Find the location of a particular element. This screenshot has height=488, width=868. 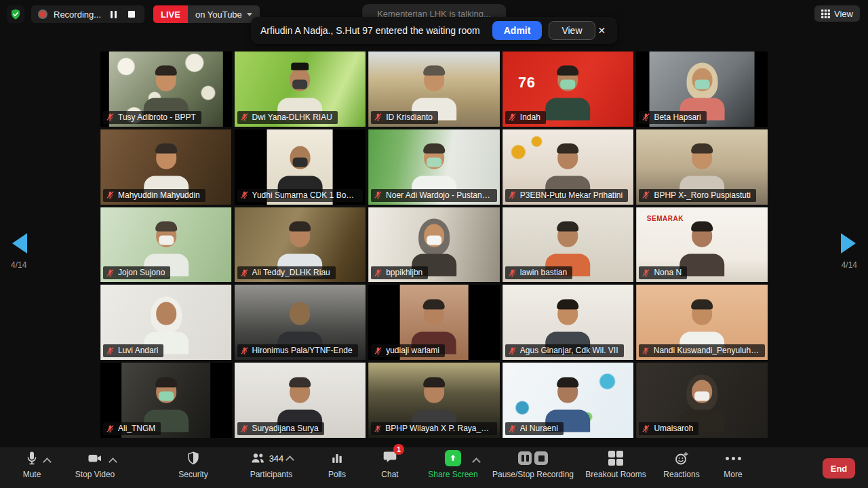

view-waiting-room-button: View is located at coordinates (572, 30).